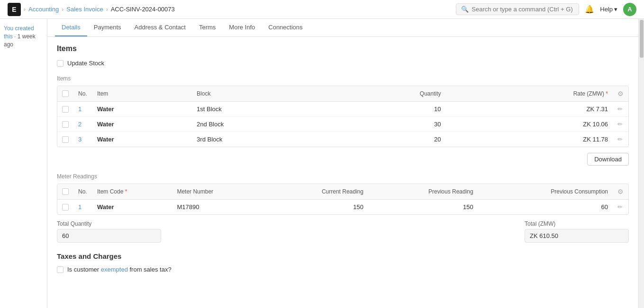  Describe the element at coordinates (83, 124) in the screenshot. I see `row2-no: 2` at that location.